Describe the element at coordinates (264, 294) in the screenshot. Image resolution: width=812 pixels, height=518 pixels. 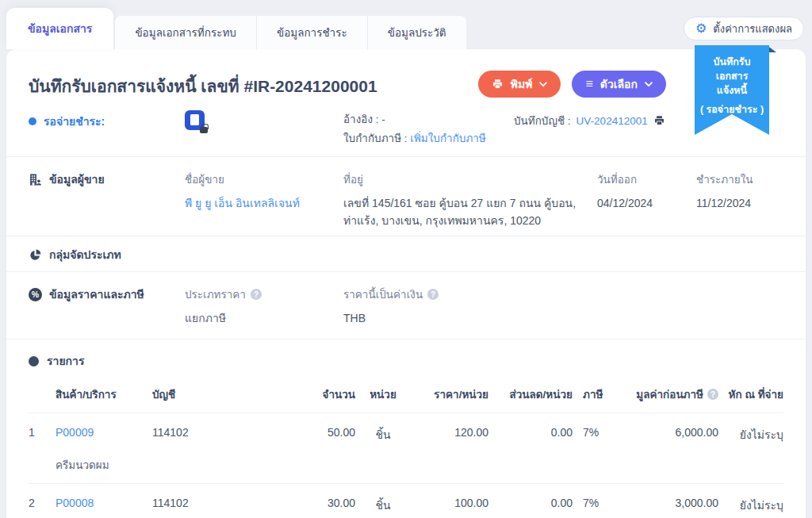
I see `price-type-label-row: ประเภทราคา ?` at that location.